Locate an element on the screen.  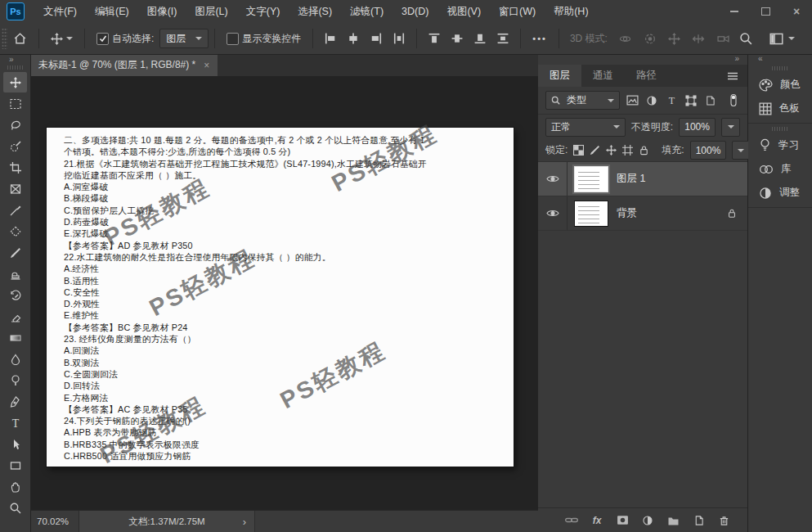
home-button is located at coordinates (20, 38).